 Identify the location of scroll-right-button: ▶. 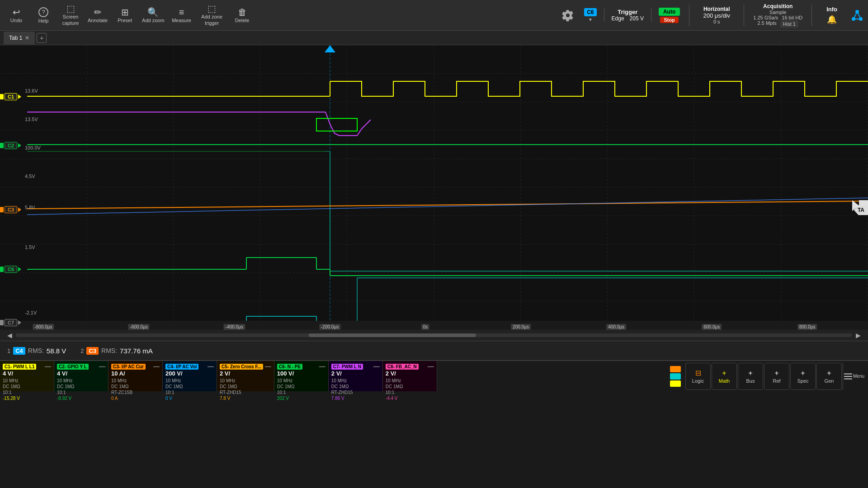
(858, 335).